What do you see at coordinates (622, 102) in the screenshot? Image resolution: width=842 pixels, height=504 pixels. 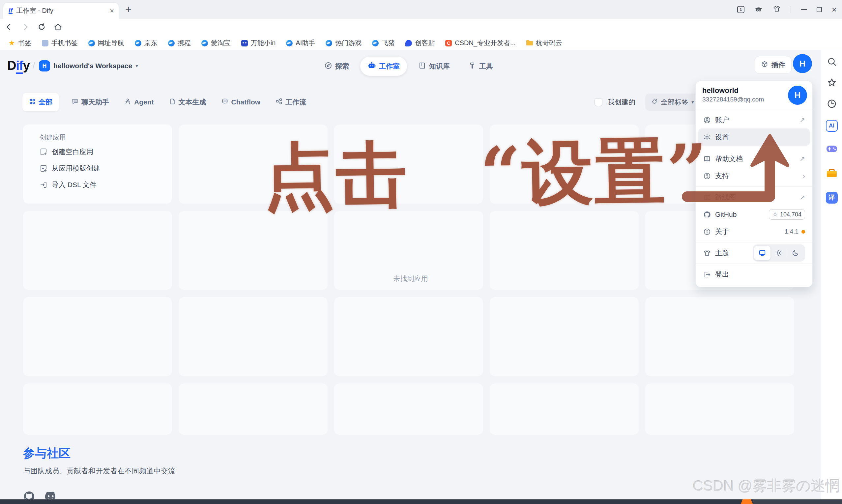 I see `created-by-me-label: 我创建的` at bounding box center [622, 102].